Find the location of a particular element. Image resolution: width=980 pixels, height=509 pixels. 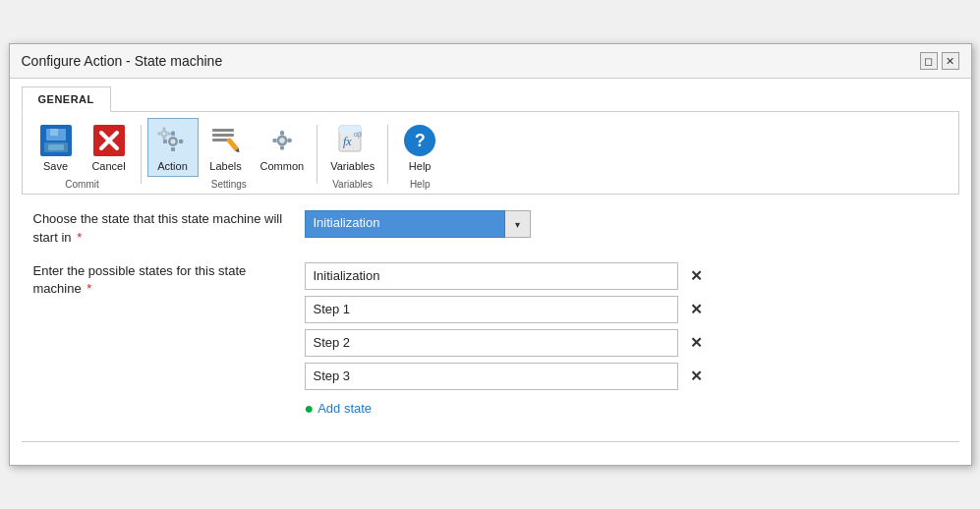

action-icon-svg is located at coordinates (173, 141).